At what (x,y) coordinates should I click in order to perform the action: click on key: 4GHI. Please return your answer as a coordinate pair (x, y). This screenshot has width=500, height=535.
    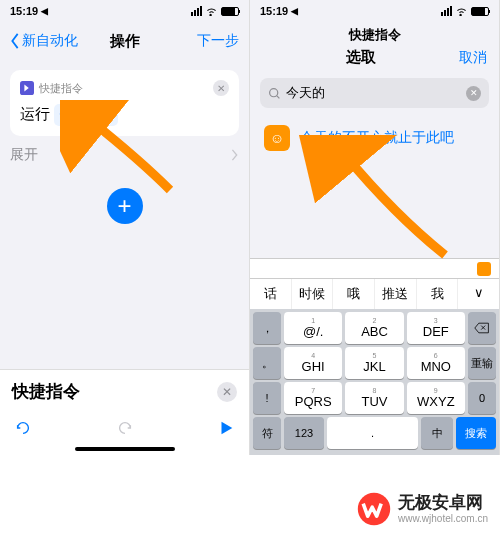
    Looking at the image, I should click on (313, 363).